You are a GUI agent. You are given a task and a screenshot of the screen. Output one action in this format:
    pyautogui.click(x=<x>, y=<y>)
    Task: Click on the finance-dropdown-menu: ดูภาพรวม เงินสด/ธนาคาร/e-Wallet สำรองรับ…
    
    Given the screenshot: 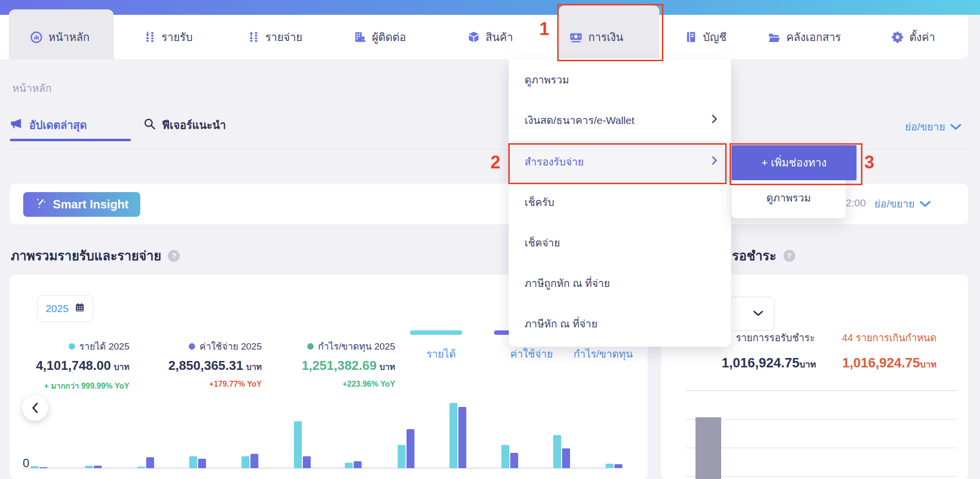 What is the action you would take?
    pyautogui.click(x=620, y=203)
    